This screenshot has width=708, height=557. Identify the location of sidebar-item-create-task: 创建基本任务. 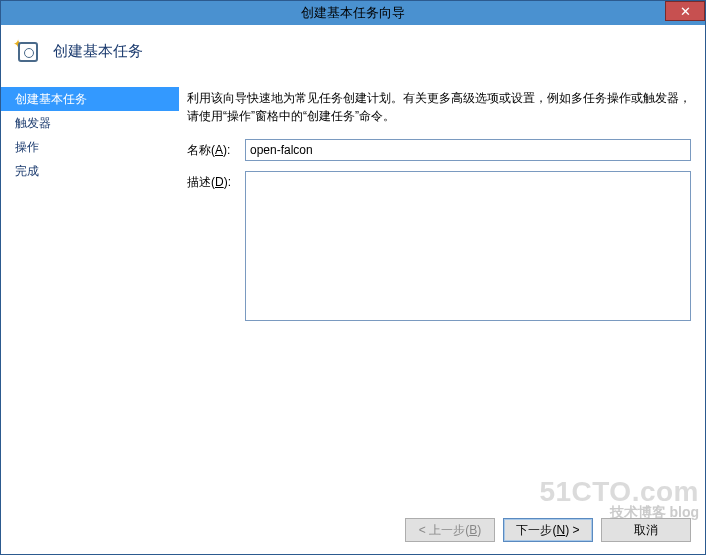
(90, 99).